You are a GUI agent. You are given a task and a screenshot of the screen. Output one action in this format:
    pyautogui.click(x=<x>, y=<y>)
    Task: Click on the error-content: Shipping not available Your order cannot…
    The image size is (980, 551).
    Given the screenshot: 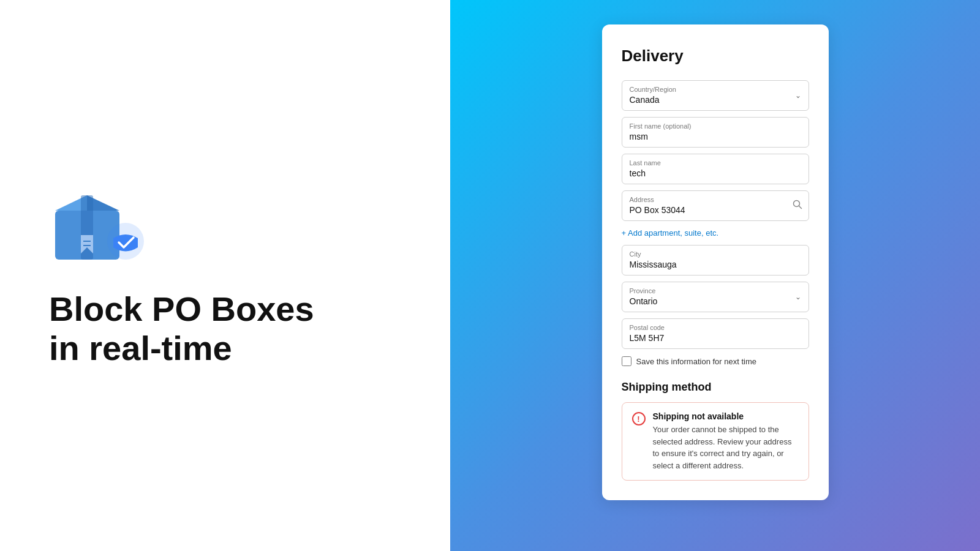 What is the action you would take?
    pyautogui.click(x=726, y=441)
    